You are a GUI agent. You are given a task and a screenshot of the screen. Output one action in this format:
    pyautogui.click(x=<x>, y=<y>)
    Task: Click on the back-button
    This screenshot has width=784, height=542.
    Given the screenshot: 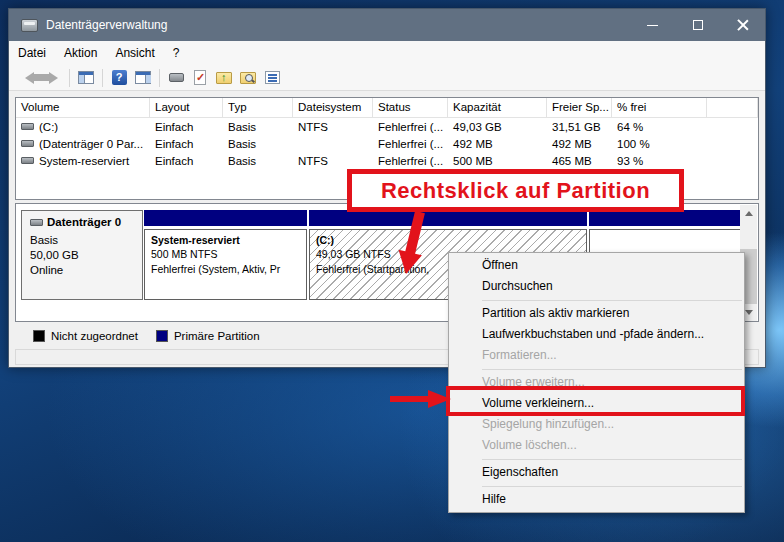 What is the action you would take?
    pyautogui.click(x=29, y=78)
    